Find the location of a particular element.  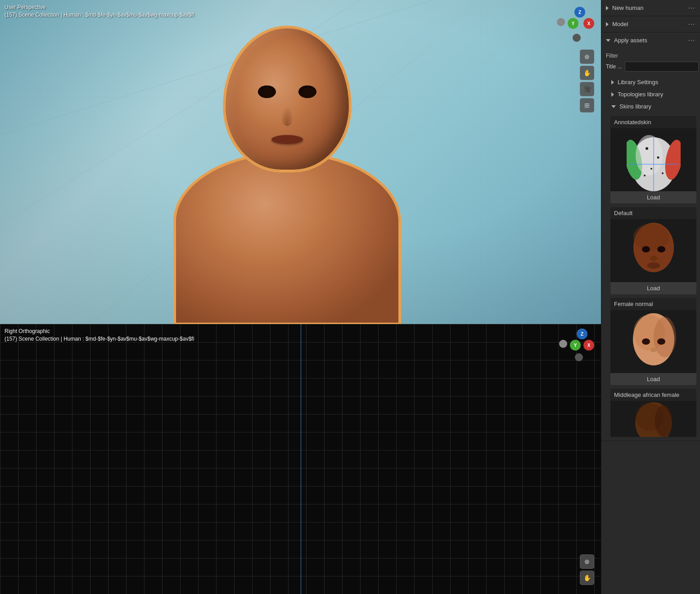

skins-triangle is located at coordinates (614, 107).